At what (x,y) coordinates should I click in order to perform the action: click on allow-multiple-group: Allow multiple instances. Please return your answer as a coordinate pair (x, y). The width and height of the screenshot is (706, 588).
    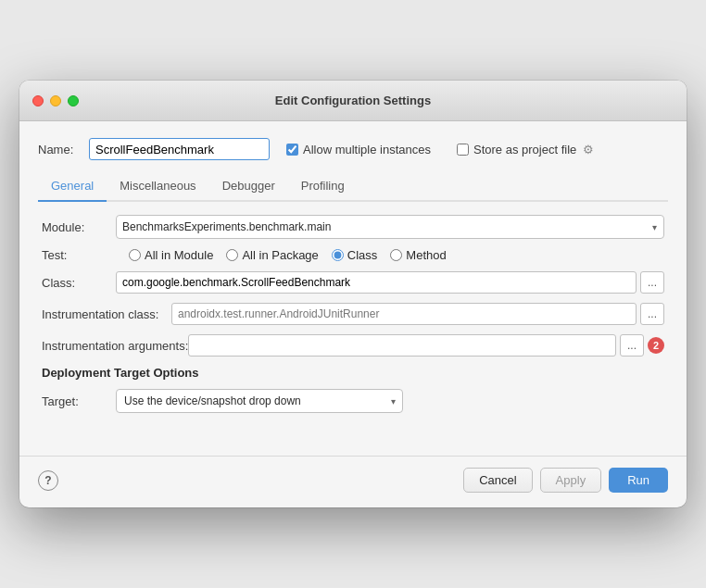
    Looking at the image, I should click on (359, 150).